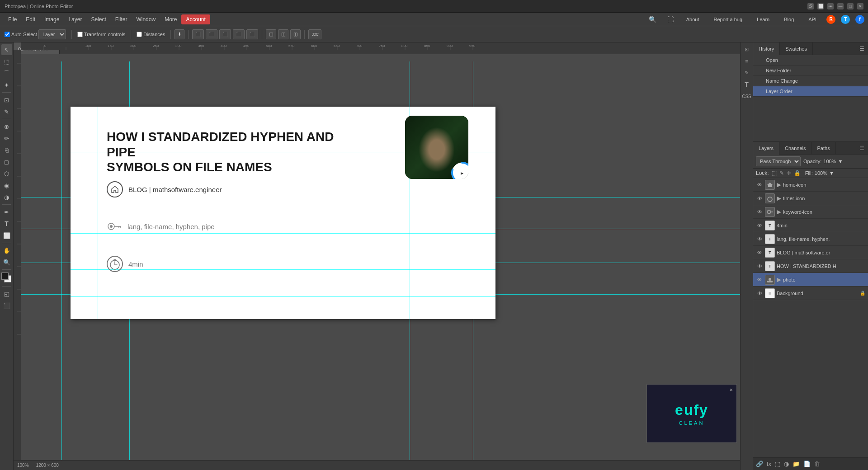 The width and height of the screenshot is (868, 470). I want to click on twitter-icon: T, so click(845, 19).